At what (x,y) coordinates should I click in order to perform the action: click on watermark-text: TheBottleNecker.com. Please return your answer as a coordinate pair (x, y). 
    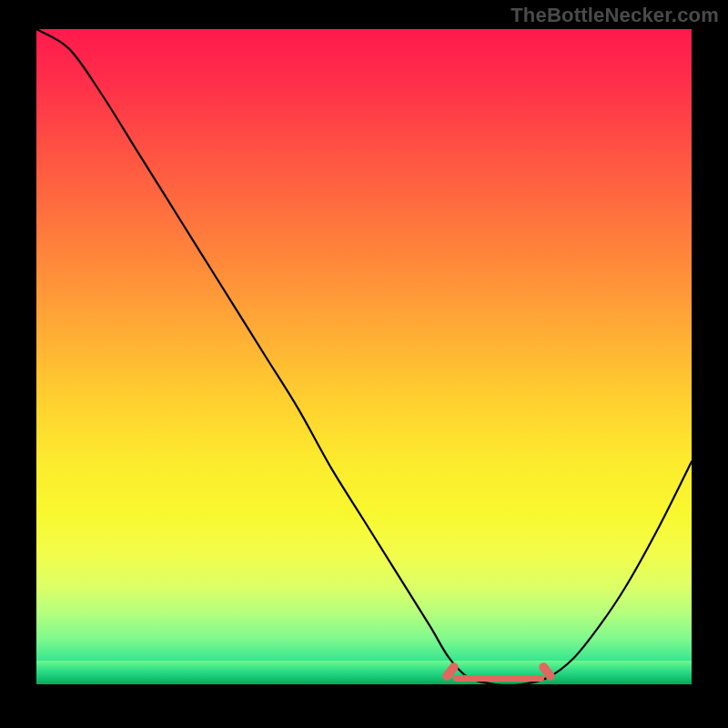
    Looking at the image, I should click on (615, 15).